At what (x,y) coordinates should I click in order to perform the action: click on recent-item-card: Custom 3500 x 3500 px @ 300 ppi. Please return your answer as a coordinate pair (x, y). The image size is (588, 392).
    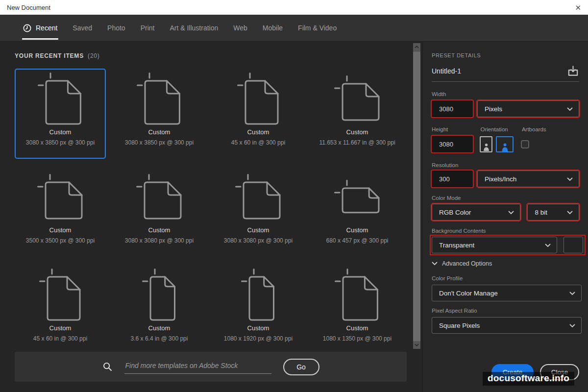
    Looking at the image, I should click on (60, 212).